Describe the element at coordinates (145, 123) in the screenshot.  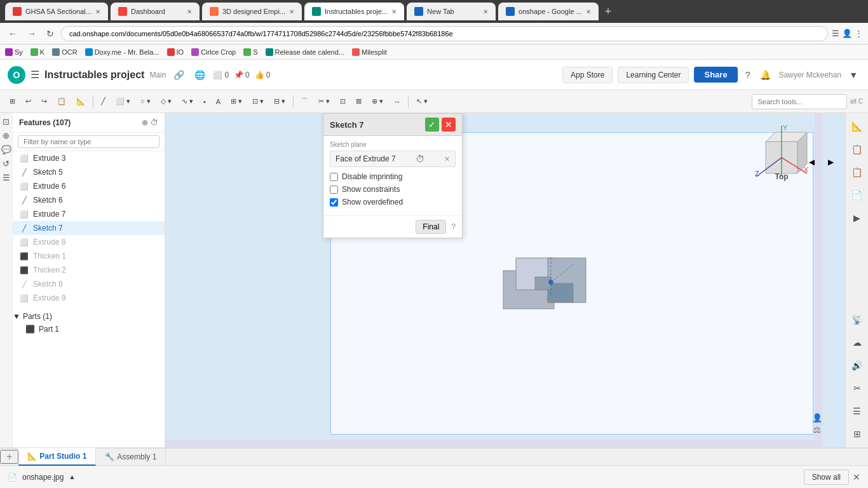
I see `sidebar-add-icon: ⊕` at that location.